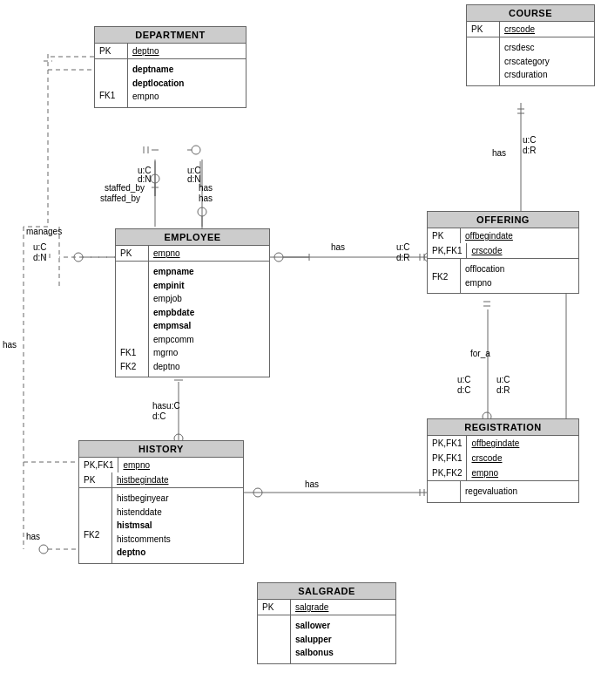 This screenshot has width=601, height=700. I want to click on dept-emp-dn1: d:N, so click(145, 180).